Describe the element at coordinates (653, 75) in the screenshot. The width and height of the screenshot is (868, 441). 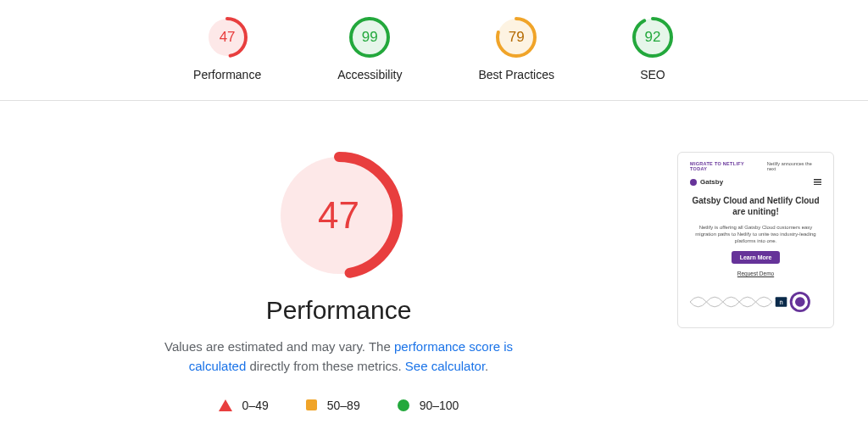
I see `gauge-label: SEO` at that location.